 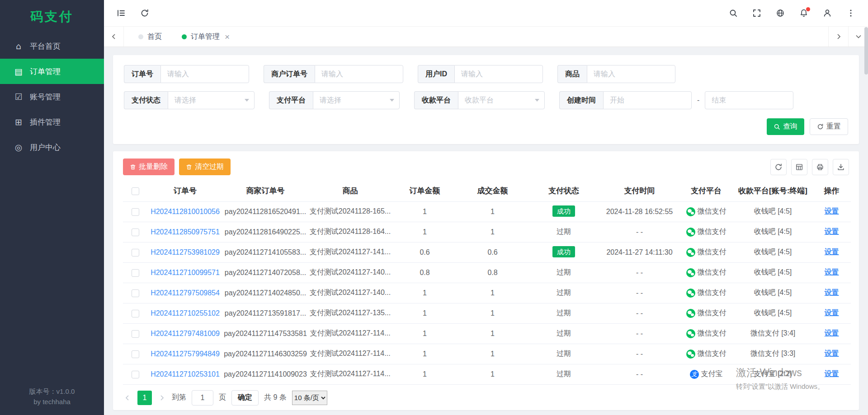 I want to click on version-number: 版本号：v1.0.0, so click(x=52, y=391).